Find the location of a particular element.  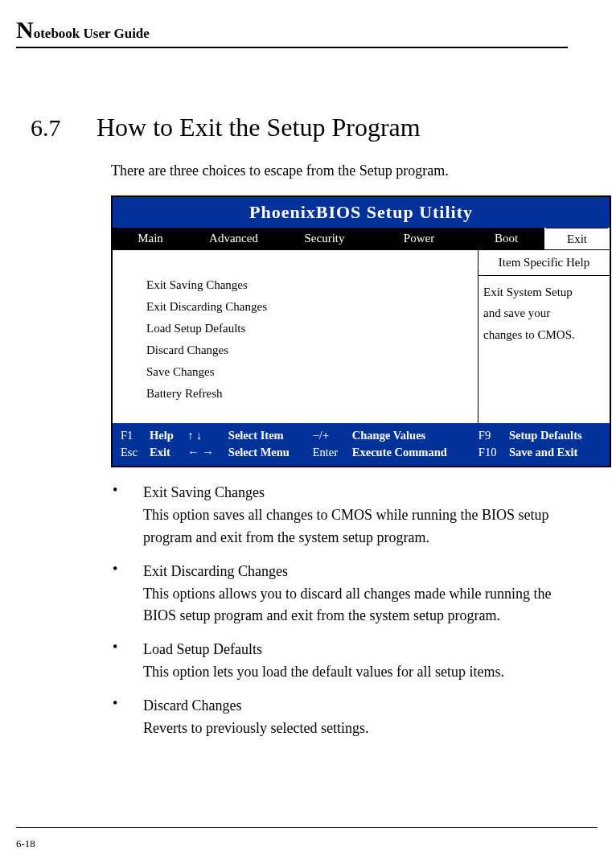

bios-menu: Exit Saving Changes Exit Discarding Chan… is located at coordinates (296, 336).